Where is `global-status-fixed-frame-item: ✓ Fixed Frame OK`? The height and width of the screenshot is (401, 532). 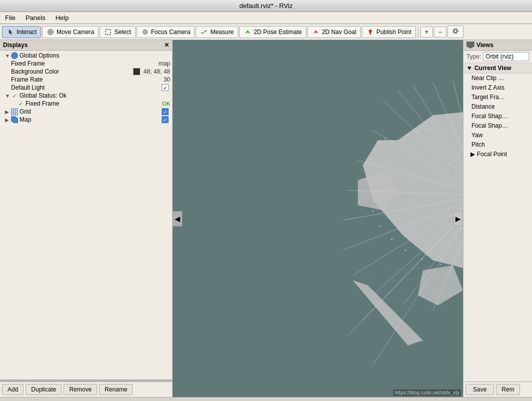
global-status-fixed-frame-item: ✓ Fixed Frame OK is located at coordinates (86, 104).